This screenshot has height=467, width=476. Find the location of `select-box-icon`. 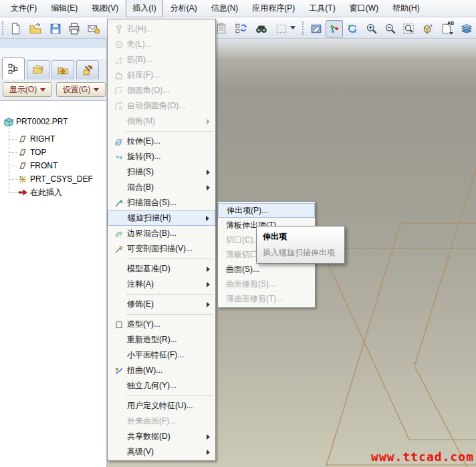

select-box-icon is located at coordinates (281, 29).